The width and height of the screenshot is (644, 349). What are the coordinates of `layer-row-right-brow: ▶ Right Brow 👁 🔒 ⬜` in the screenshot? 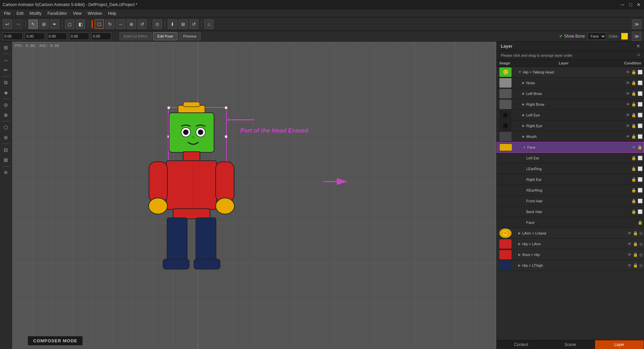 It's located at (570, 104).